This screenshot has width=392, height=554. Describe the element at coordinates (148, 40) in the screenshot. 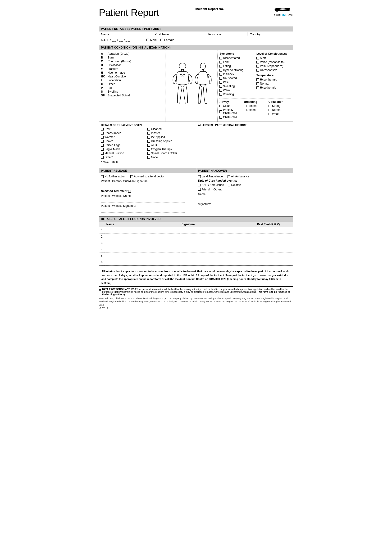

I see `male-checkbox` at that location.